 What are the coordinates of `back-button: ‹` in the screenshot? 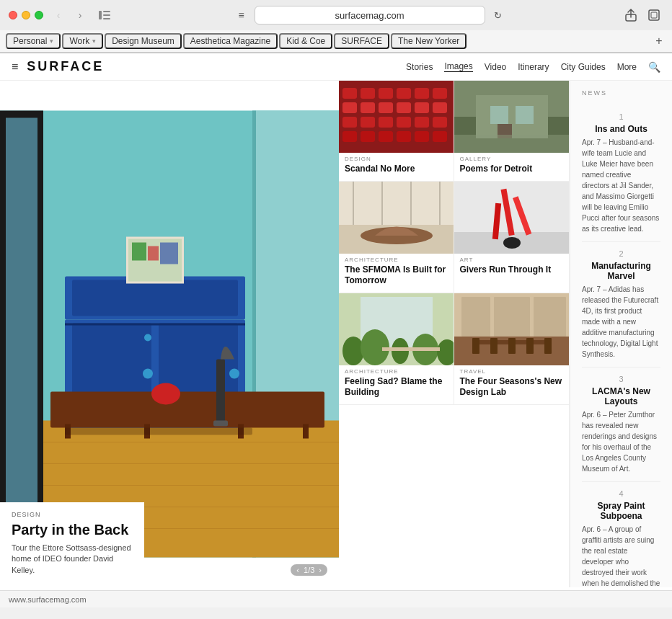 It's located at (58, 15).